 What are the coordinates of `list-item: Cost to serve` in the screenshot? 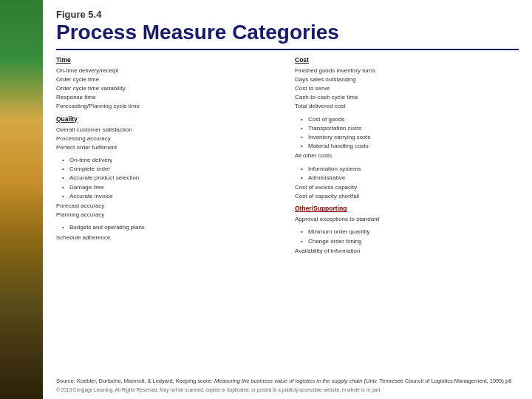 It's located at (406, 89).